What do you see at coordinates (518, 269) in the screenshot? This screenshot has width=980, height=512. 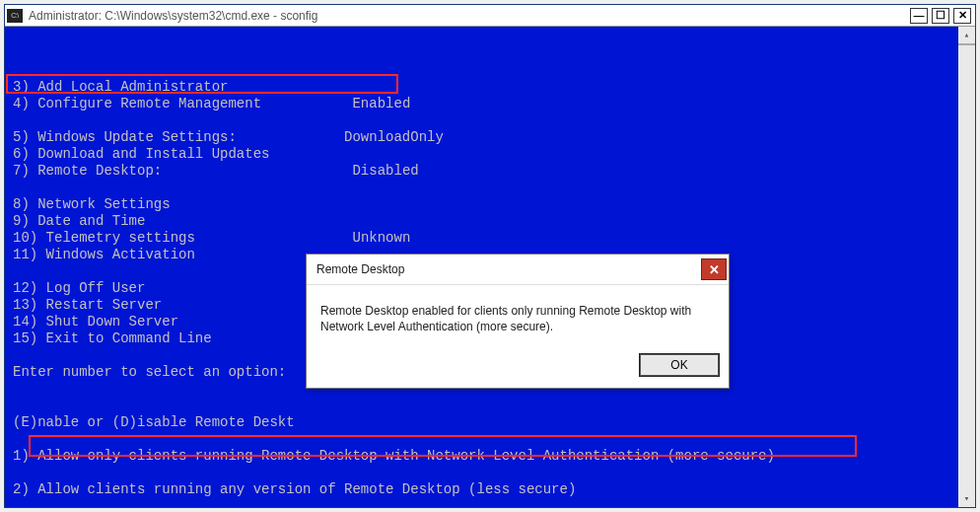 I see `dialog-titlebar: Remote Desktop ✕` at bounding box center [518, 269].